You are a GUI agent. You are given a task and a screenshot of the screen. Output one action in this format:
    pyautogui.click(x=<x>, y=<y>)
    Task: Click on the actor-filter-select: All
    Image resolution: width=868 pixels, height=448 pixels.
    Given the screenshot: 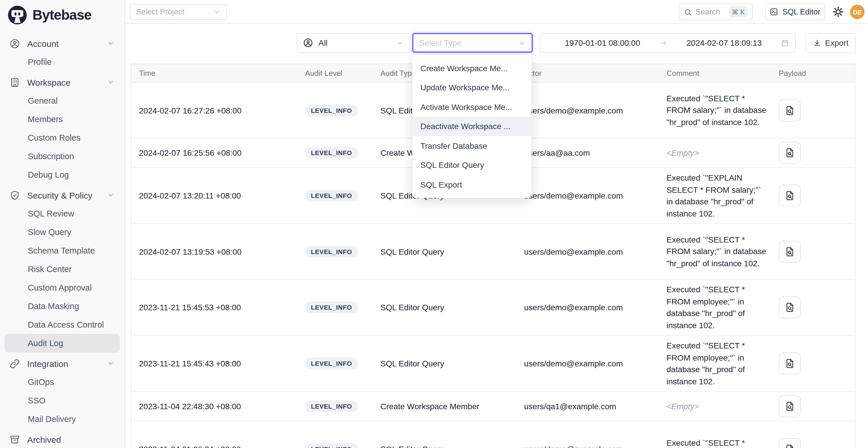 What is the action you would take?
    pyautogui.click(x=353, y=43)
    